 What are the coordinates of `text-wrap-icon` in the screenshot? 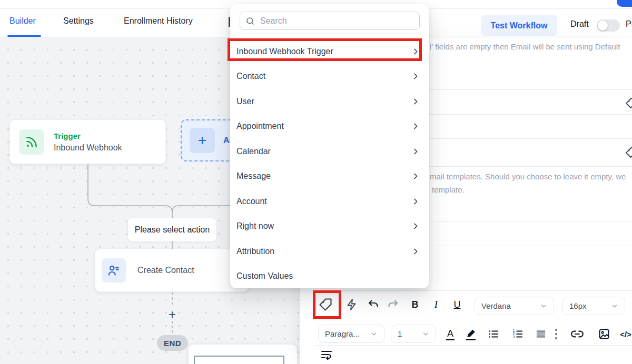 It's located at (327, 355).